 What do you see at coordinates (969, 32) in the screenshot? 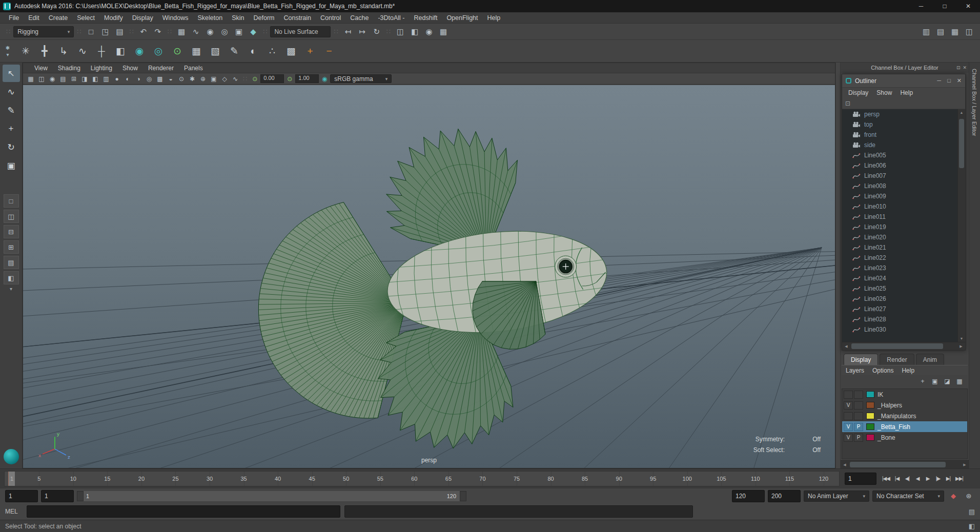
I see `panel-layout-icon: ◫` at bounding box center [969, 32].